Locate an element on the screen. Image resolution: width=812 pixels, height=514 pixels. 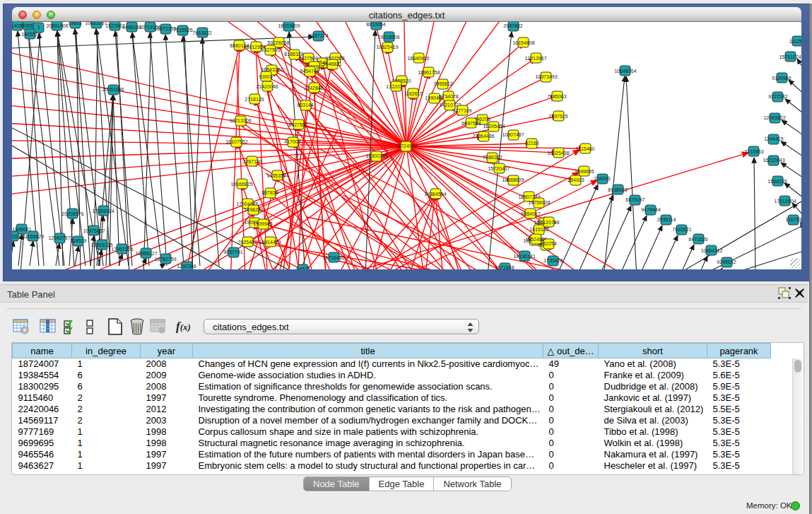
svg-text: 1498222 is located at coordinates (253, 209).